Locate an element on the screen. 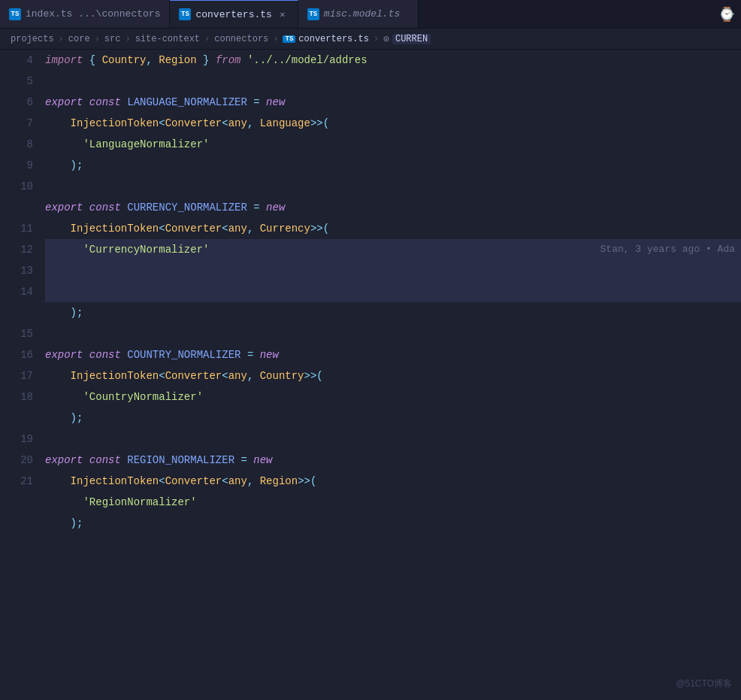 Image resolution: width=741 pixels, height=700 pixels. breadcrumb-symbol-icon: ⊙ is located at coordinates (386, 39).